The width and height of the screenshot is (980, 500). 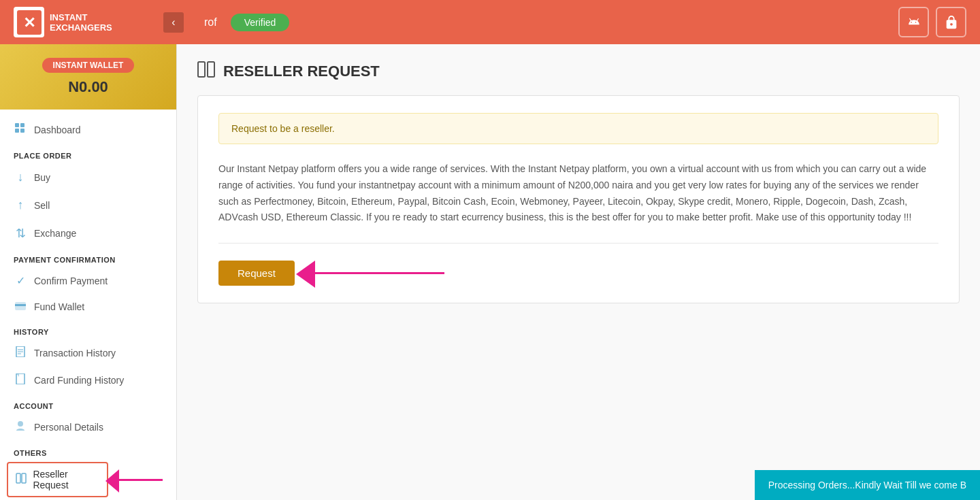 I want to click on sell-icon: ↑, so click(x=20, y=205).